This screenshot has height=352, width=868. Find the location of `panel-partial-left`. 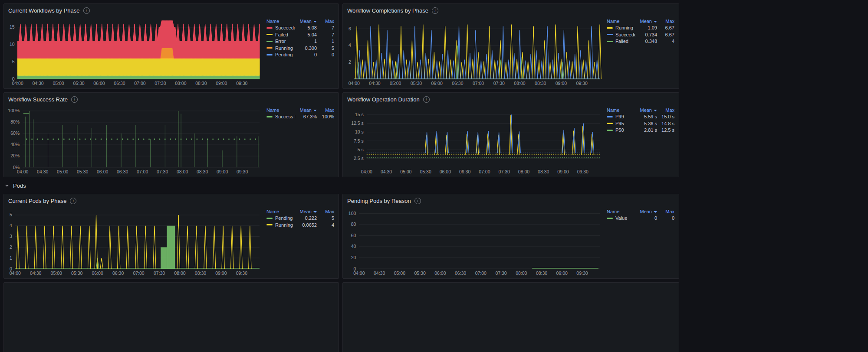

panel-partial-left is located at coordinates (171, 317).